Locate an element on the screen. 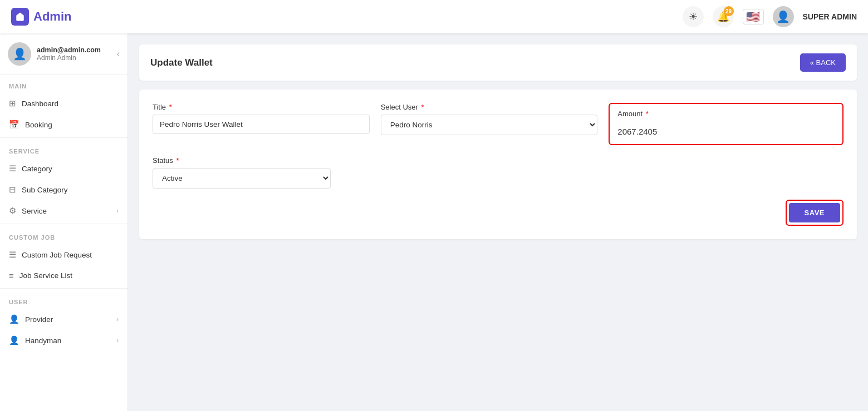  sidebar-item-subcategory: ⊟ Sub Category is located at coordinates (63, 190).